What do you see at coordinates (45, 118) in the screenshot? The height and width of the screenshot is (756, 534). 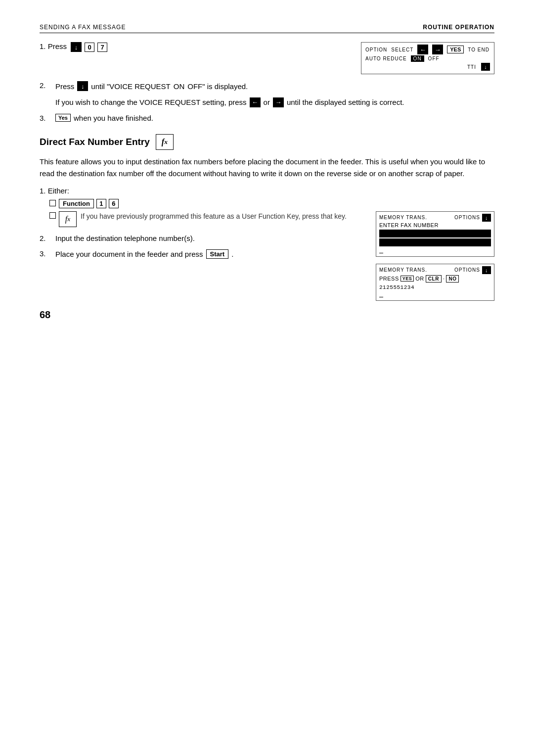 I see `step3-top-num: 3.` at bounding box center [45, 118].